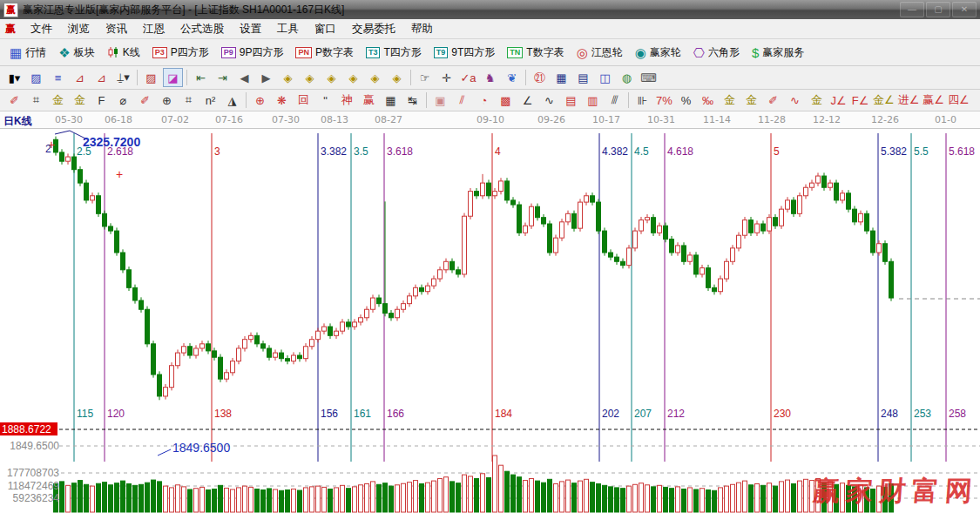 The height and width of the screenshot is (513, 980). I want to click on svg-text: 253, so click(923, 414).